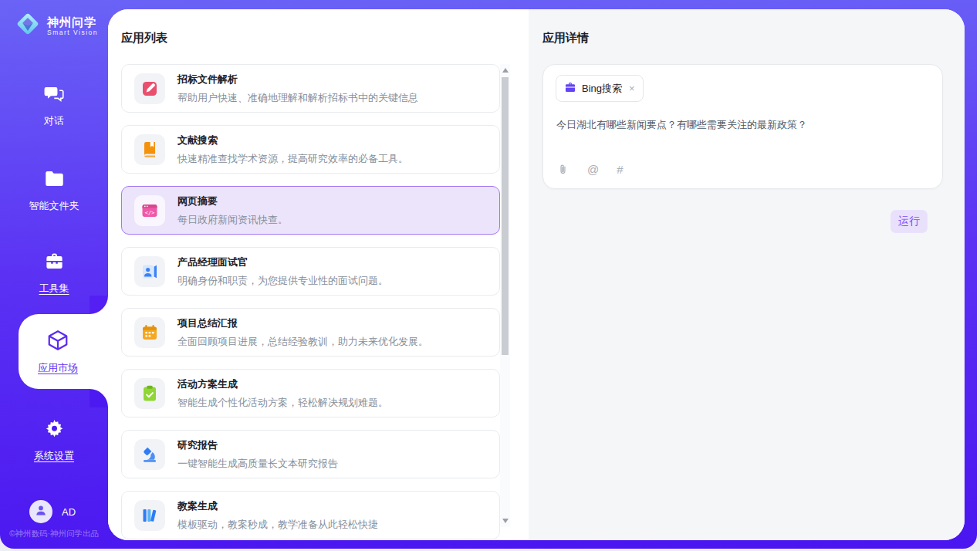 This screenshot has height=551, width=980. What do you see at coordinates (632, 88) in the screenshot?
I see `close-icon: ×` at bounding box center [632, 88].